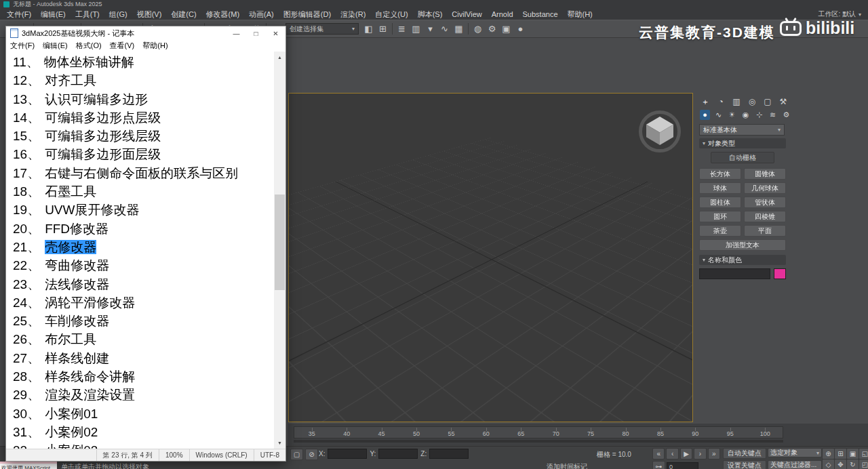  I want to click on rollout-name-color-header: ▾ 名称和颜色, so click(743, 260).